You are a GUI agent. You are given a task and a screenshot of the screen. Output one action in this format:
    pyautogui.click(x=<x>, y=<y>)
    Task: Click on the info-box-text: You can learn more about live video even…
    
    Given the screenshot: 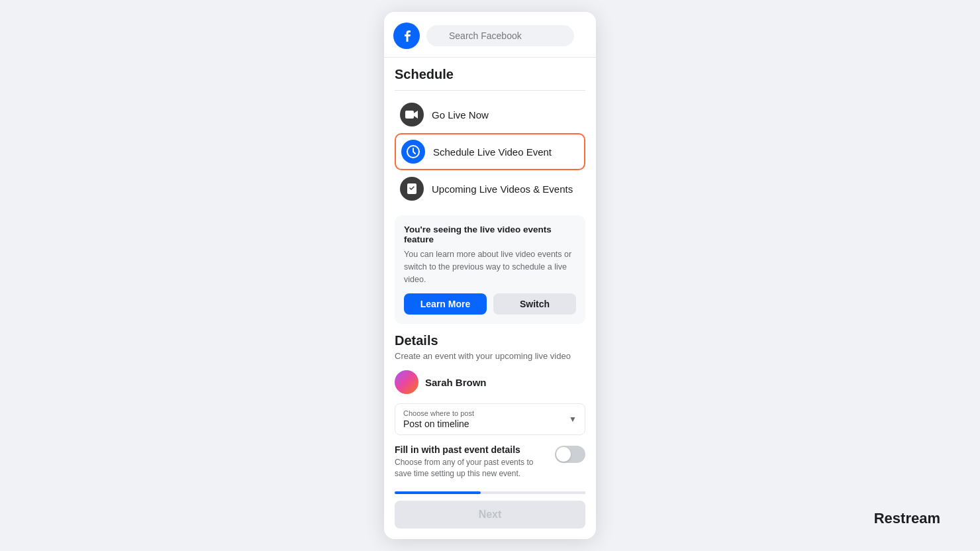 What is the action you would take?
    pyautogui.click(x=490, y=267)
    